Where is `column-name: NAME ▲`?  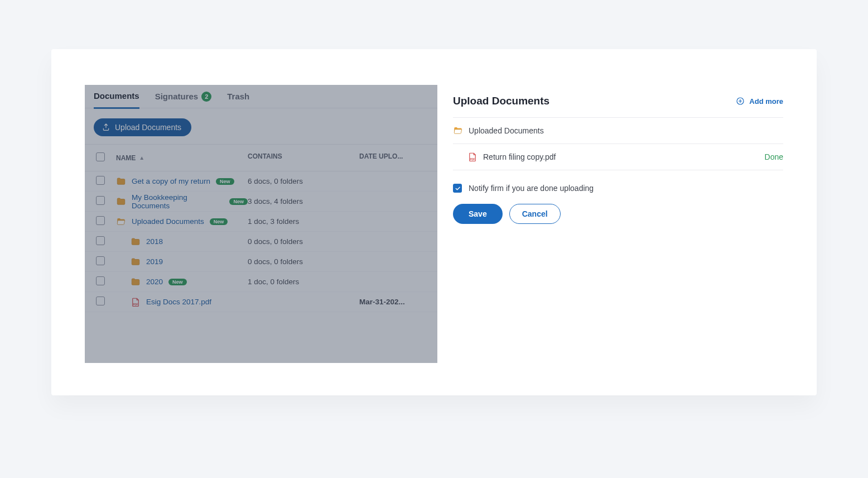 column-name: NAME ▲ is located at coordinates (182, 157).